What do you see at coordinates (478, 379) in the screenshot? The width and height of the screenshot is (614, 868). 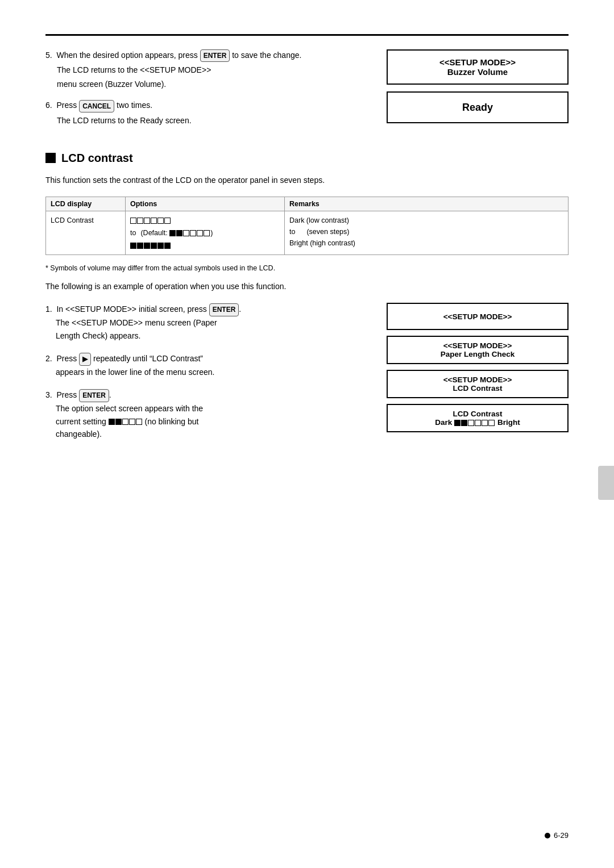 I see `right-box3-line1: <<SETUP MODE>>` at bounding box center [478, 379].